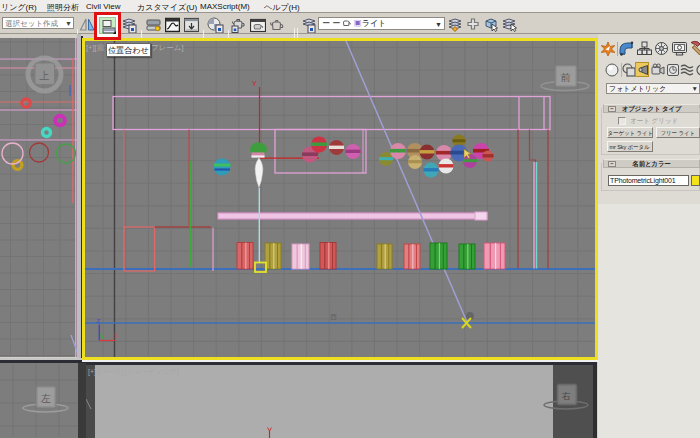 This screenshot has width=700, height=438. I want to click on svg-text: 左, so click(46, 398).